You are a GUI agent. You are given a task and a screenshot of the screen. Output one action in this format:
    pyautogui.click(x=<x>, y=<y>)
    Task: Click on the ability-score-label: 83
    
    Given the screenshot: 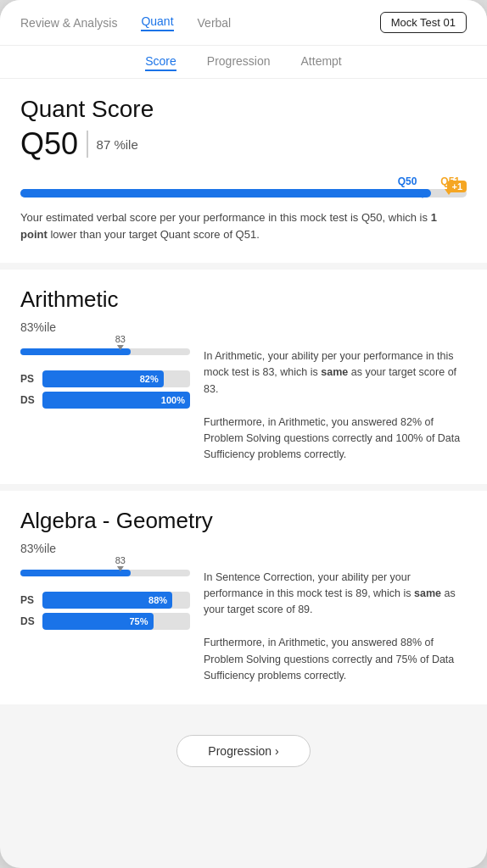 What is the action you would take?
    pyautogui.click(x=120, y=339)
    